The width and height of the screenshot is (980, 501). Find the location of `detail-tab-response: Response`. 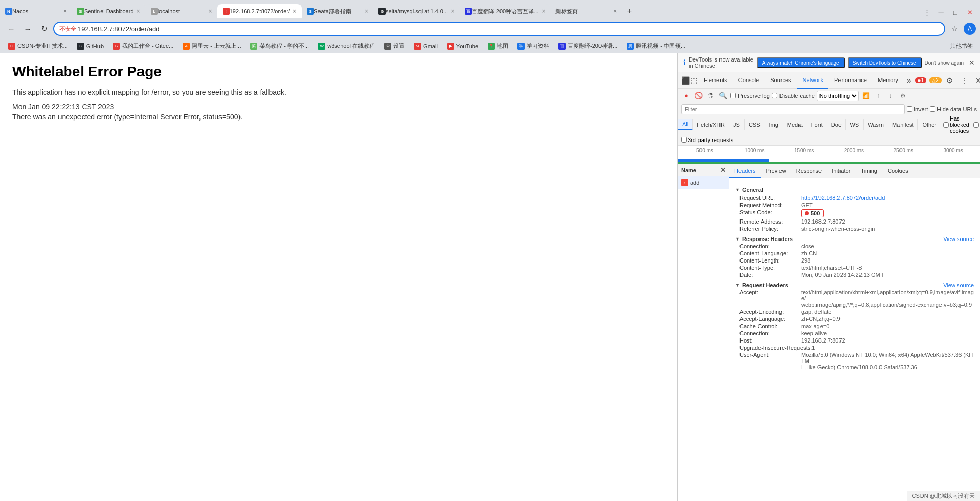

detail-tab-response: Response is located at coordinates (809, 171).